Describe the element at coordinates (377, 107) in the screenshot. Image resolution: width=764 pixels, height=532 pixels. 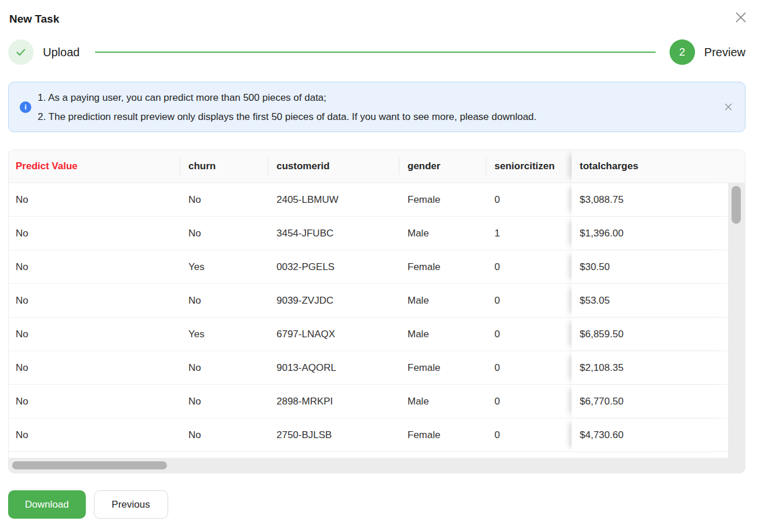
I see `alert-text: 1. As a paying user, you can predict mor…` at that location.